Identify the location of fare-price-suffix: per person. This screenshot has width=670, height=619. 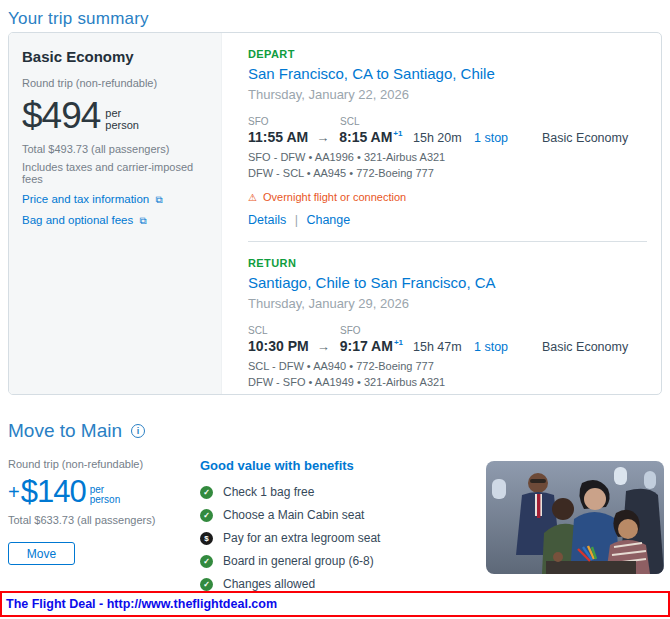
(122, 120).